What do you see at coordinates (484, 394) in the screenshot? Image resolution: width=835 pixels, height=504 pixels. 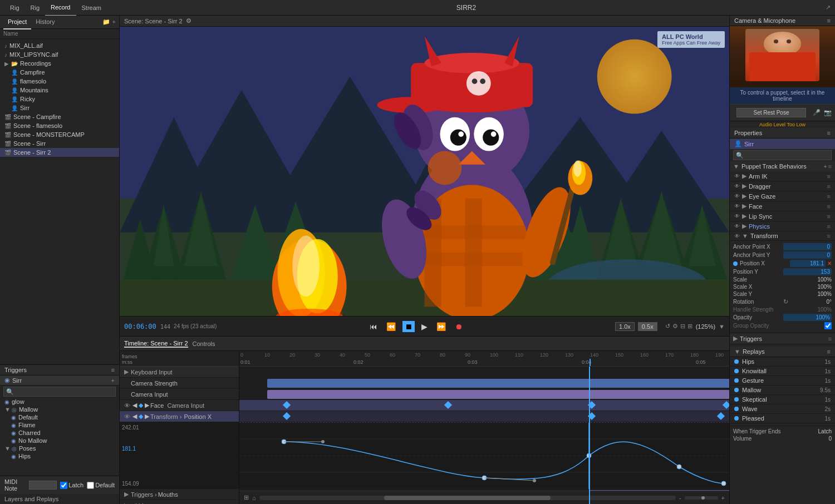 I see `track-row-camera-input` at bounding box center [484, 394].